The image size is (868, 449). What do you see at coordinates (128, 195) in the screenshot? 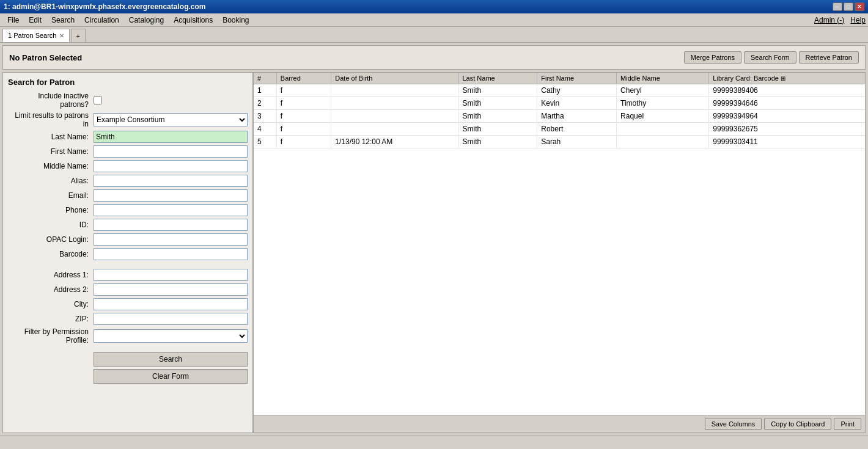
I see `email-row: Email:` at bounding box center [128, 195].